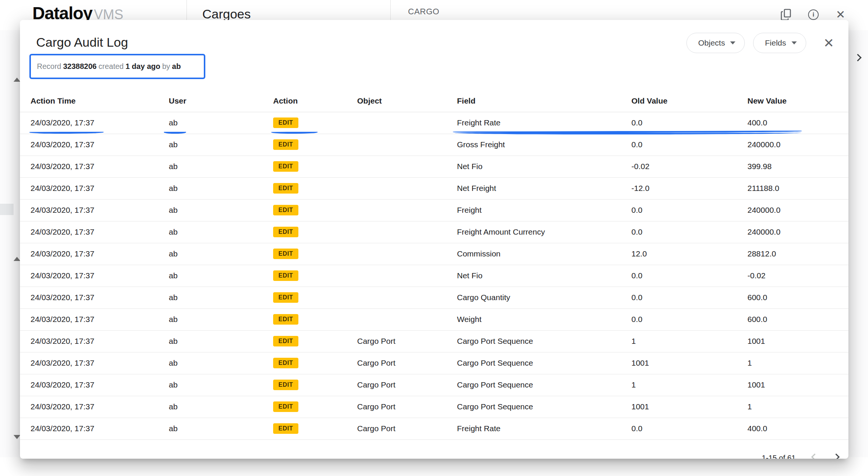 This screenshot has height=476, width=868. Describe the element at coordinates (840, 15) in the screenshot. I see `panel-close-icon: ✕` at that location.